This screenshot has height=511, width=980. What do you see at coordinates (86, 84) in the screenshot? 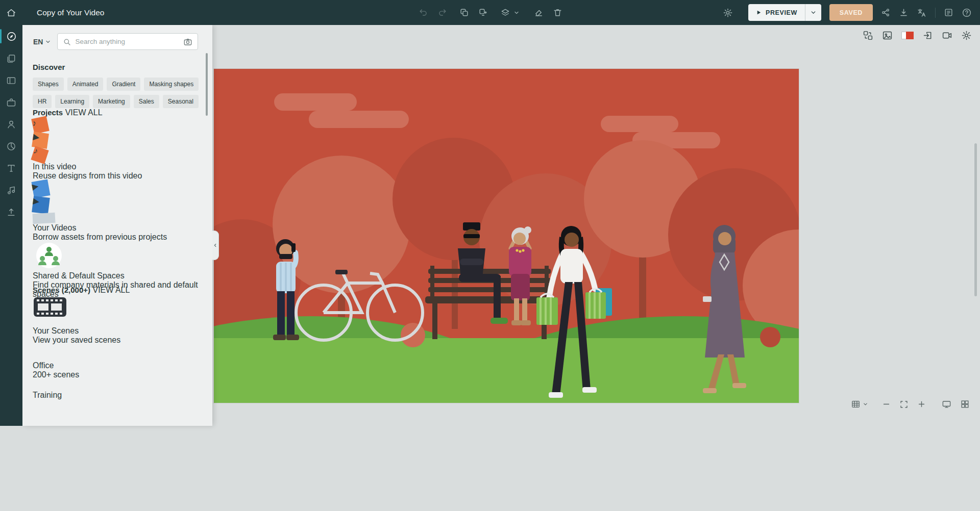
I see `tag-chip: Animated` at bounding box center [86, 84].